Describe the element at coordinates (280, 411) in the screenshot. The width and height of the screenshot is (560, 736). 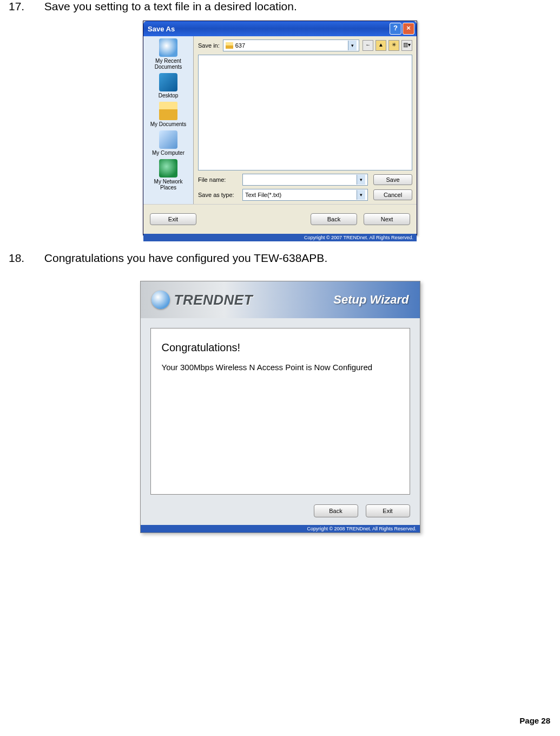
I see `congrats-panel: Congratulations! Your 300Mbps Wireless N…` at that location.